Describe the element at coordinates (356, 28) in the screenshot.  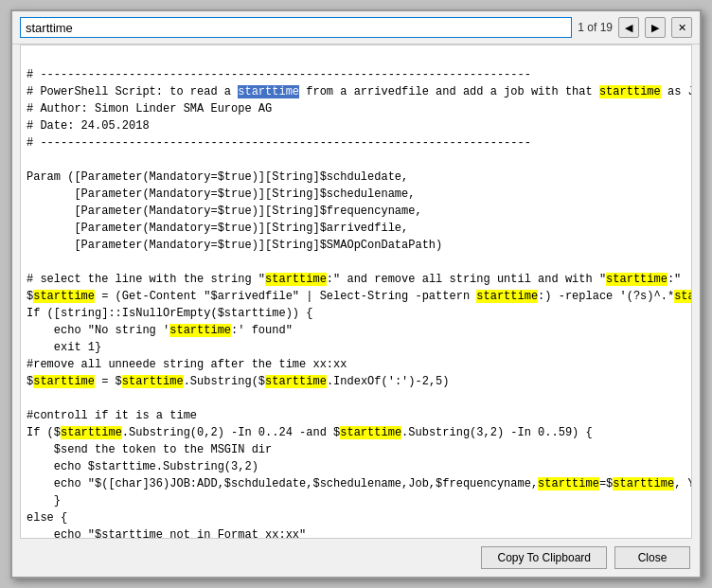
I see `search-bar: 1 of 19 ◀ ▶ ✕` at that location.